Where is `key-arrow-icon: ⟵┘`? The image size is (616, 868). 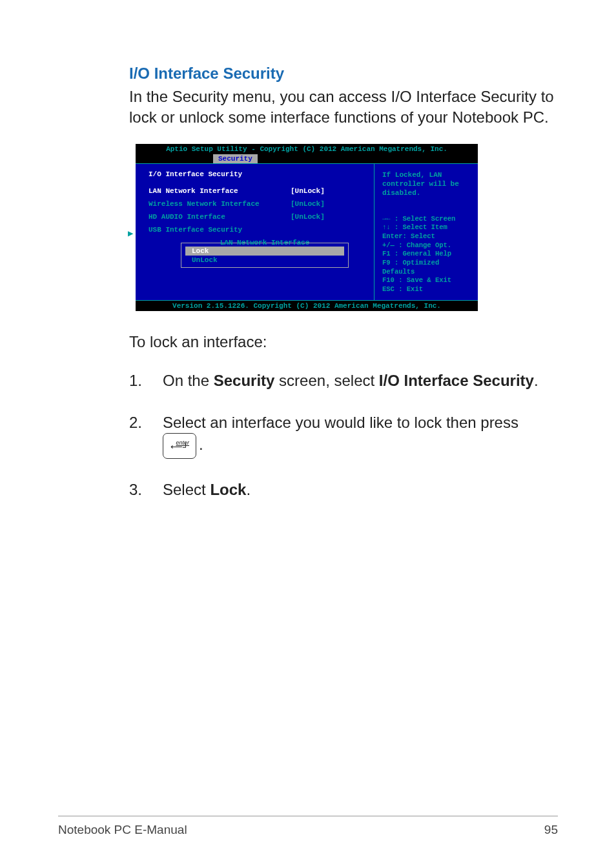
key-arrow-icon: ⟵┘ is located at coordinates (180, 447).